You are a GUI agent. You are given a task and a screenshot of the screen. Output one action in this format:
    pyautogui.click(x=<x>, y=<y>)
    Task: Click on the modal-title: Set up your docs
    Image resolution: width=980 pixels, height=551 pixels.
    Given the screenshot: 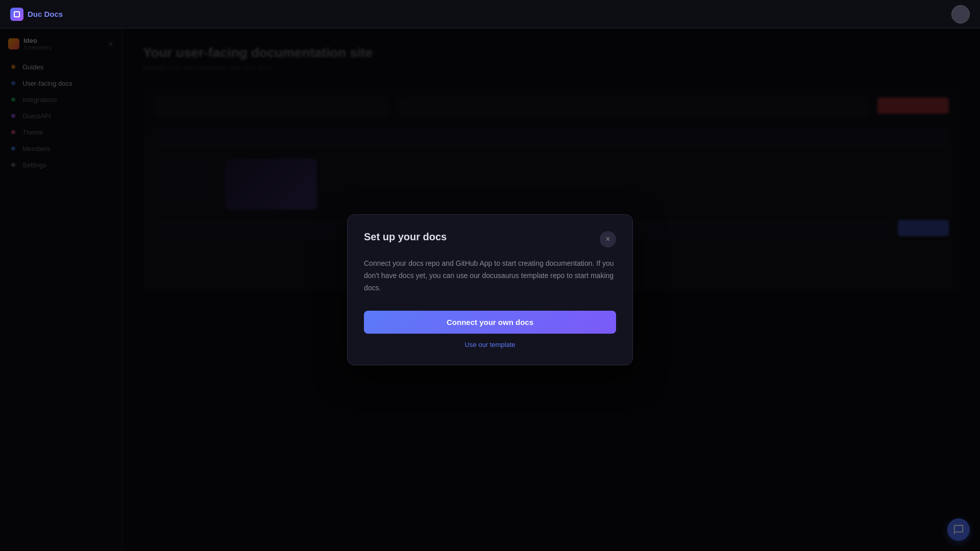 What is the action you would take?
    pyautogui.click(x=405, y=237)
    